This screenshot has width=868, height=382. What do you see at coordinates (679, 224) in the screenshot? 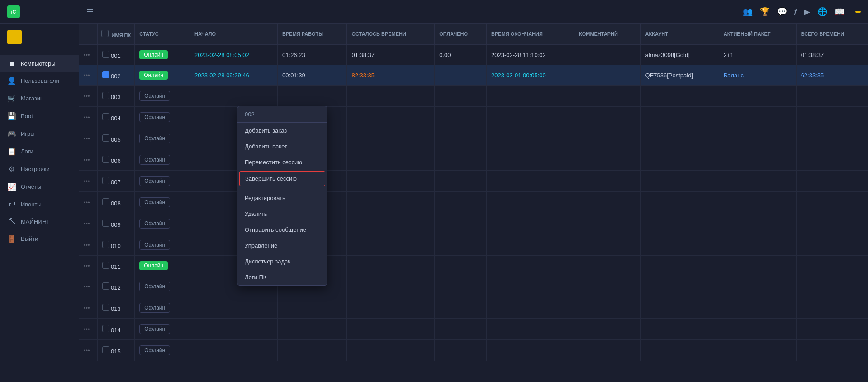
I see `row-account-r9` at bounding box center [679, 224].